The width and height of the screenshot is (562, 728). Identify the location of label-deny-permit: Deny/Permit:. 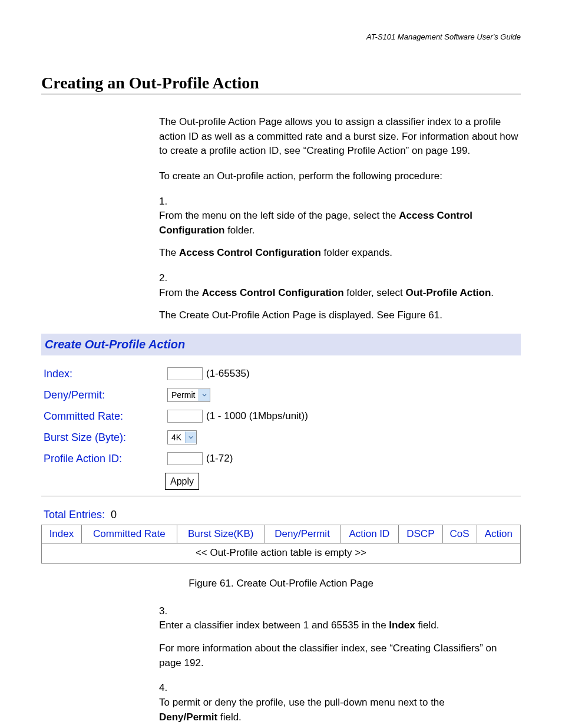
(104, 395).